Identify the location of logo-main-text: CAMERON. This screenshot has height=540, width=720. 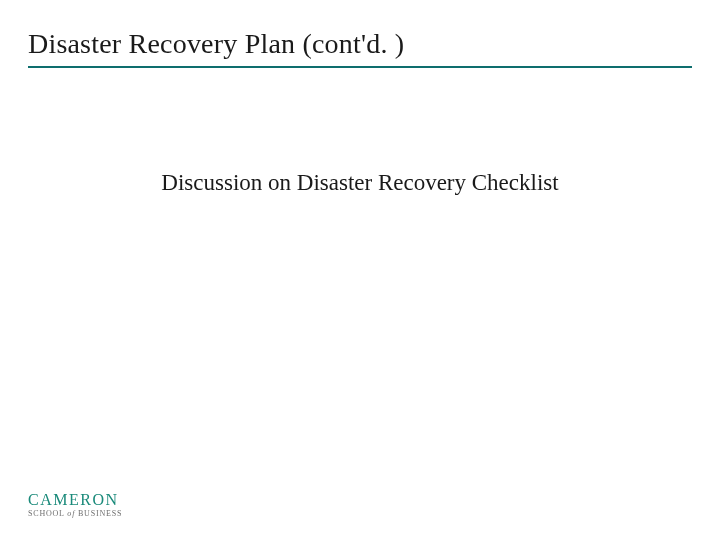
(75, 500).